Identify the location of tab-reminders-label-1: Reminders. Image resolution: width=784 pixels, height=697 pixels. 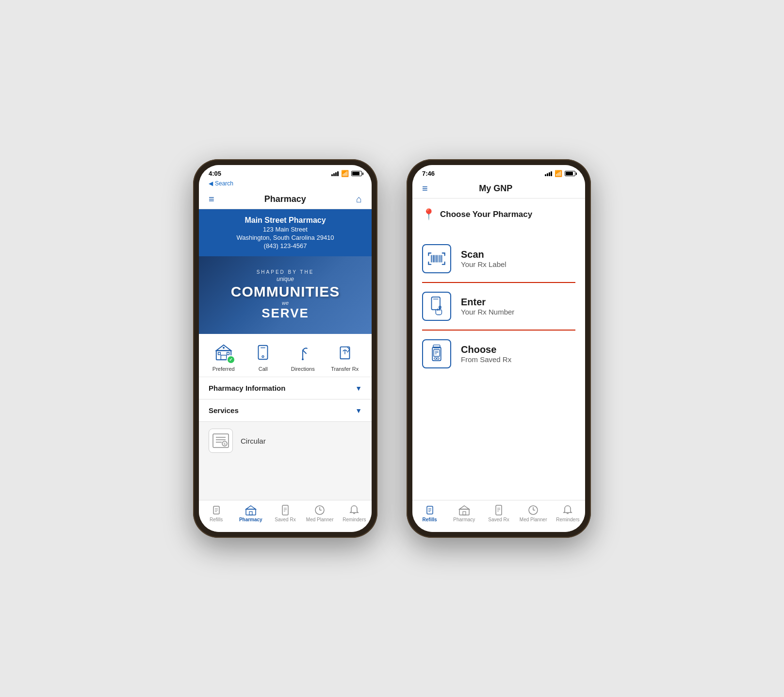
(354, 519).